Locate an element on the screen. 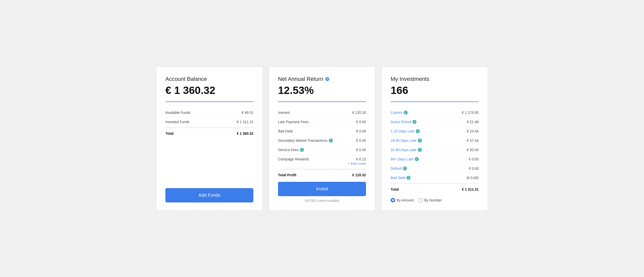 The image size is (644, 277). service-fees-info-icon: i is located at coordinates (302, 150).